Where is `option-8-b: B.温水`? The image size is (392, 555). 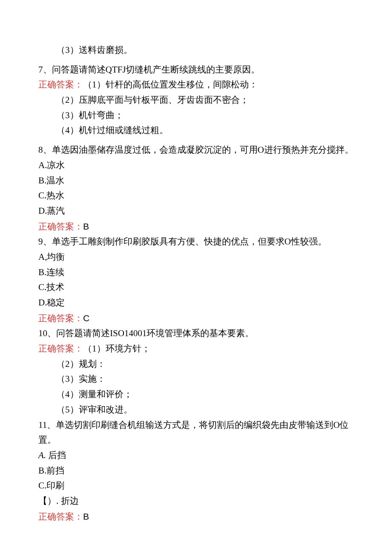
option-8-b: B.温水 is located at coordinates (196, 181).